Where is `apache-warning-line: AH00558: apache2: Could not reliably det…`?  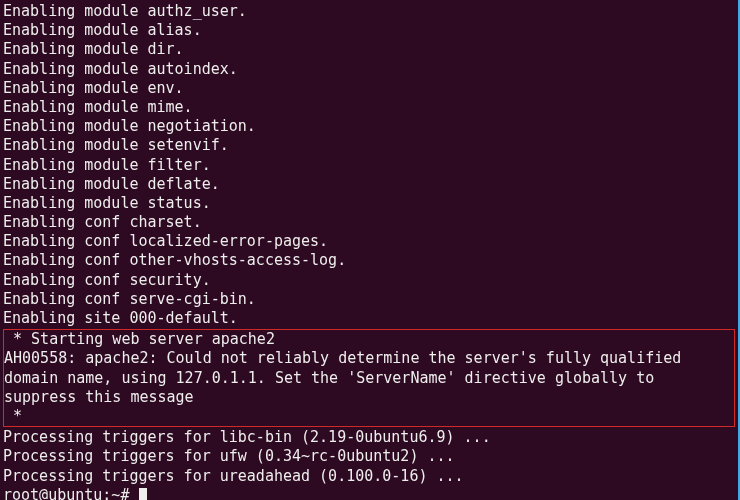
apache-warning-line: AH00558: apache2: Could not reliably det… is located at coordinates (369, 378).